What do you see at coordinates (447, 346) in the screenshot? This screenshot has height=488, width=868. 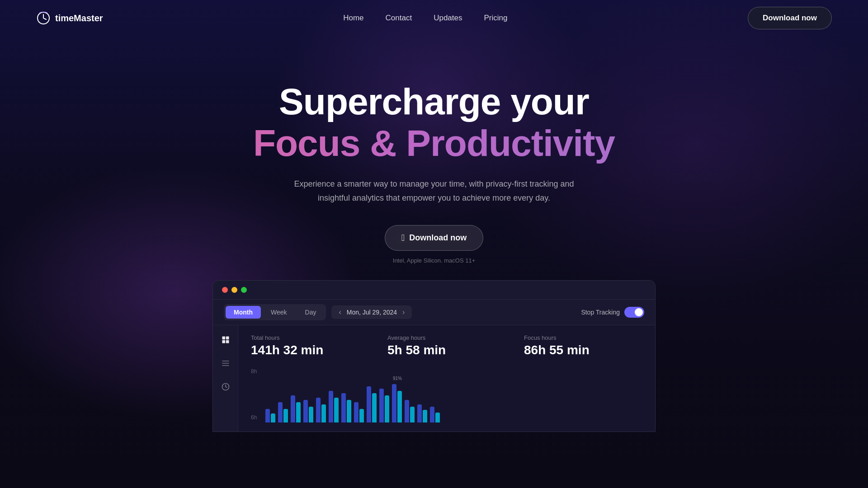 I see `stat-average-hours: Average hours 5h 58 min` at bounding box center [447, 346].